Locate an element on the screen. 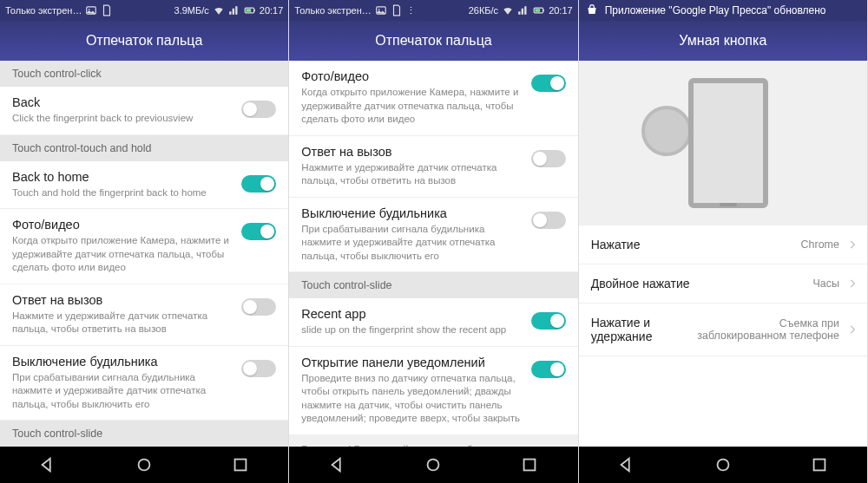 Image resolution: width=868 pixels, height=483 pixels. nav-value: Часы is located at coordinates (826, 284).